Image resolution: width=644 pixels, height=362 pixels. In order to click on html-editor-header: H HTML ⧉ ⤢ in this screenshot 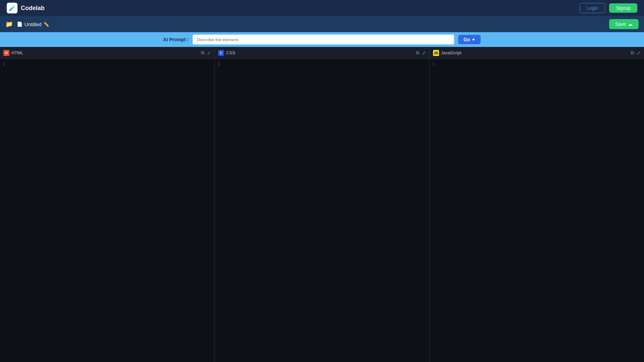, I will do `click(107, 53)`.